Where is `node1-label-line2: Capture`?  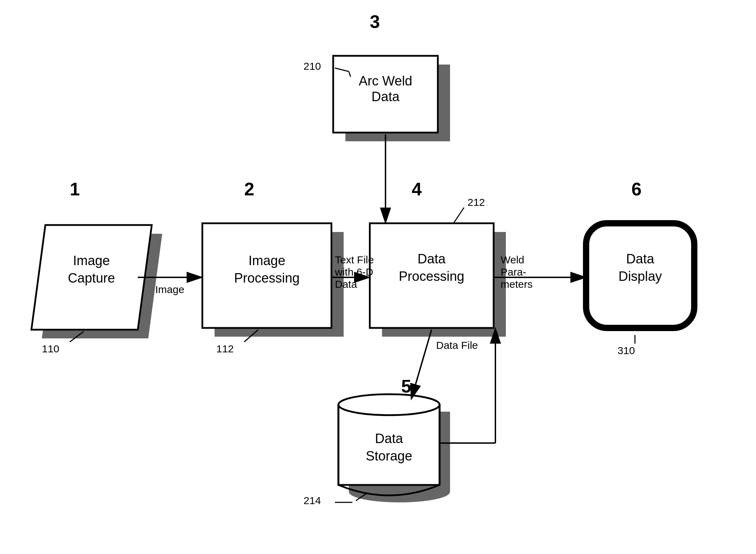 node1-label-line2: Capture is located at coordinates (91, 278).